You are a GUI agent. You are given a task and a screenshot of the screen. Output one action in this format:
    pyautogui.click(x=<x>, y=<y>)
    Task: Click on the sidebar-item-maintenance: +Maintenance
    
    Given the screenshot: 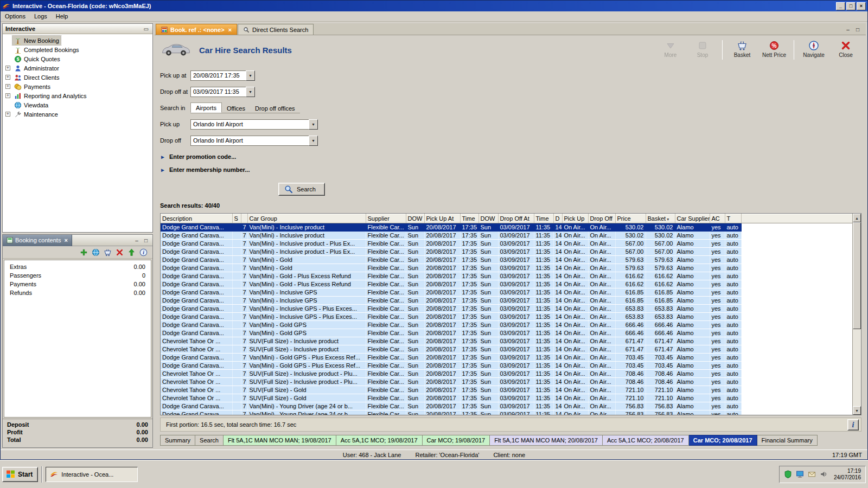 What is the action you would take?
    pyautogui.click(x=78, y=114)
    